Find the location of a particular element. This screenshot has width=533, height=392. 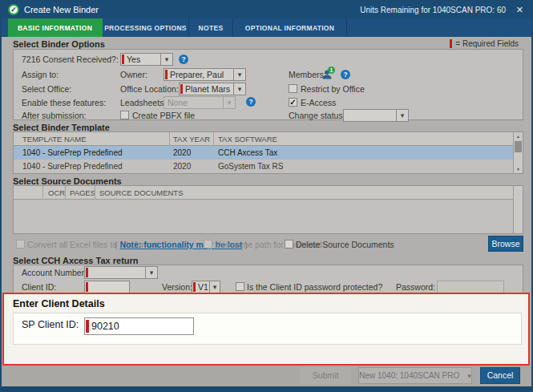

window-bottom-edge is located at coordinates (266, 388).